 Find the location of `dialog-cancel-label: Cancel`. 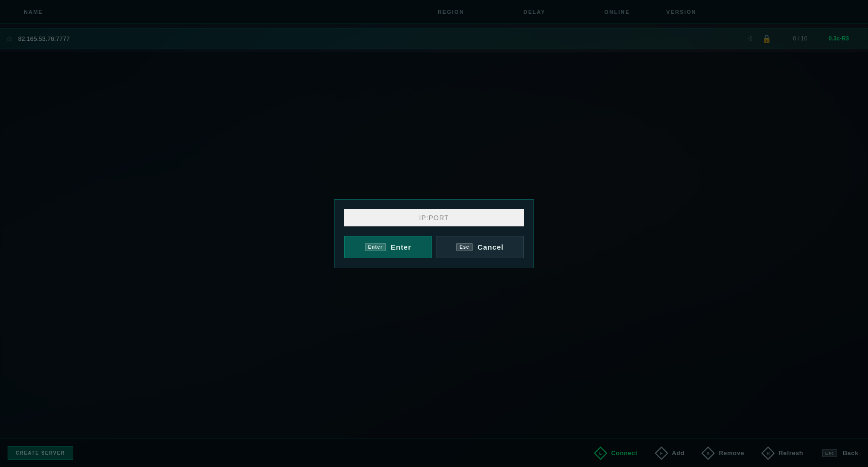

dialog-cancel-label: Cancel is located at coordinates (490, 247).